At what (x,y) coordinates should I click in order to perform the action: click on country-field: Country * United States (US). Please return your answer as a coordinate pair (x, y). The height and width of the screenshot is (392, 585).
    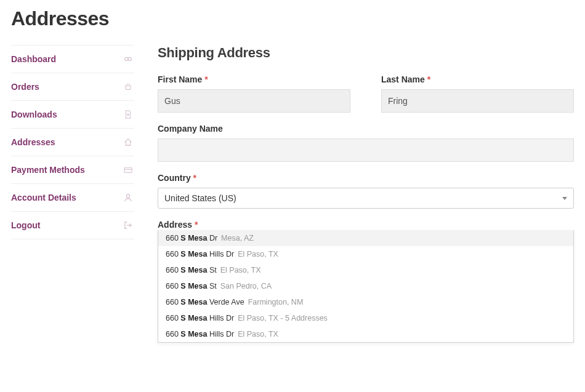
    Looking at the image, I should click on (366, 191).